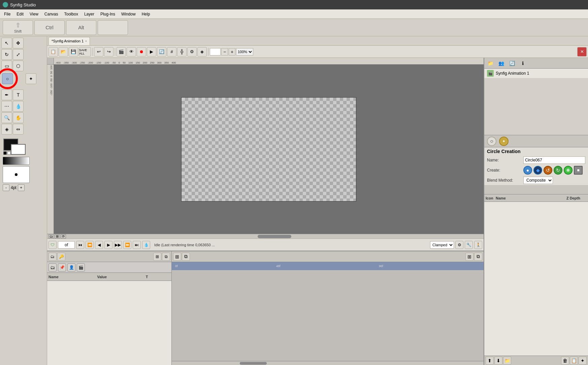  What do you see at coordinates (99, 52) in the screenshot?
I see `undo-btn: ↩` at bounding box center [99, 52].